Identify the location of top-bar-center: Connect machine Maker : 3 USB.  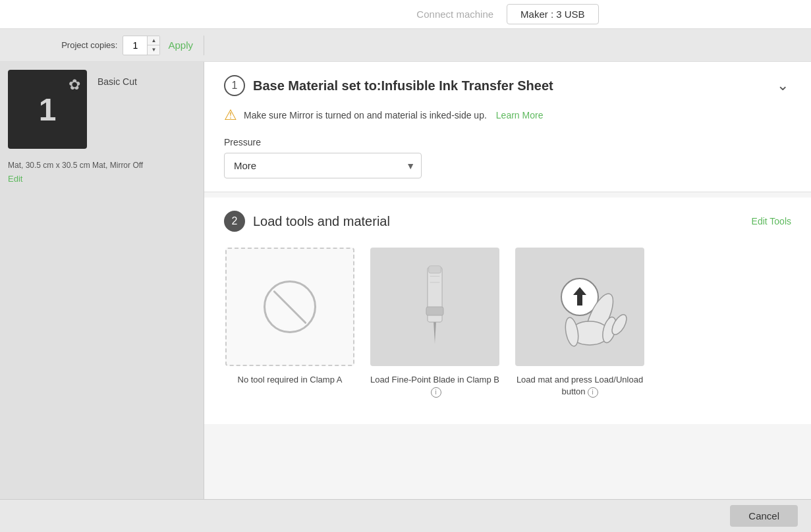
(507, 14).